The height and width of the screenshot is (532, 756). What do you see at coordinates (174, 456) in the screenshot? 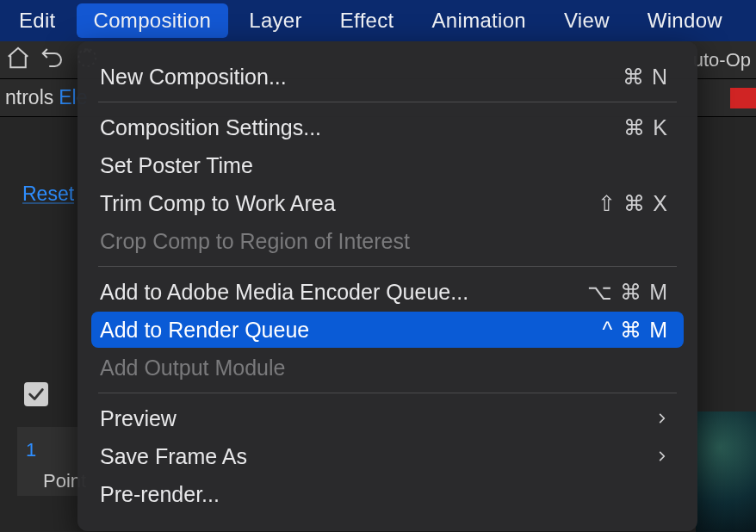
I see `menu-item-label: Save Frame As` at bounding box center [174, 456].